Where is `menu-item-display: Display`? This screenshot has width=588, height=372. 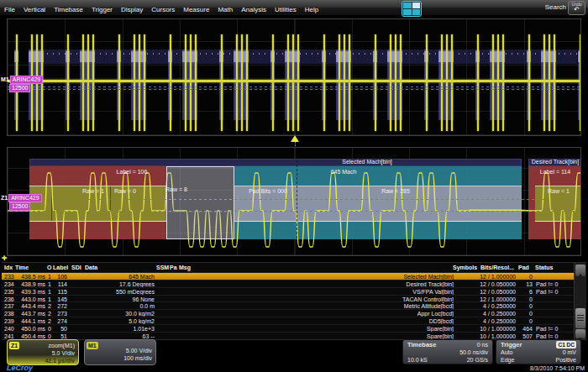
menu-item-display: Display is located at coordinates (132, 8).